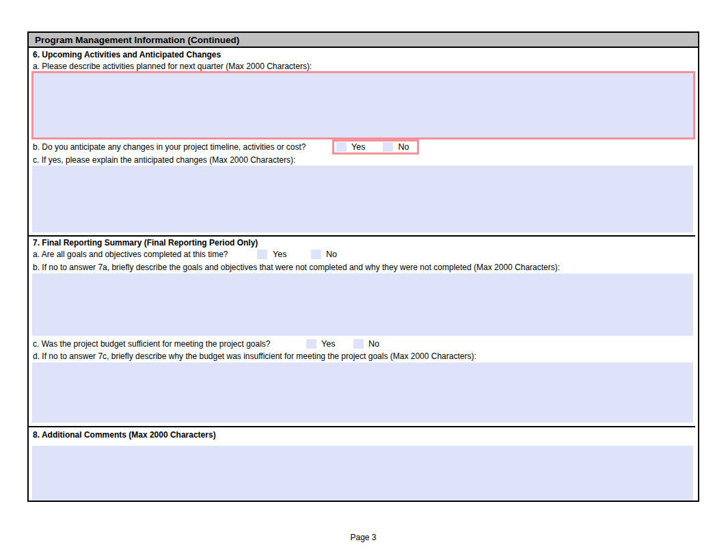  Describe the element at coordinates (364, 105) in the screenshot. I see `q6a-activities-next-quarter-textarea` at that location.